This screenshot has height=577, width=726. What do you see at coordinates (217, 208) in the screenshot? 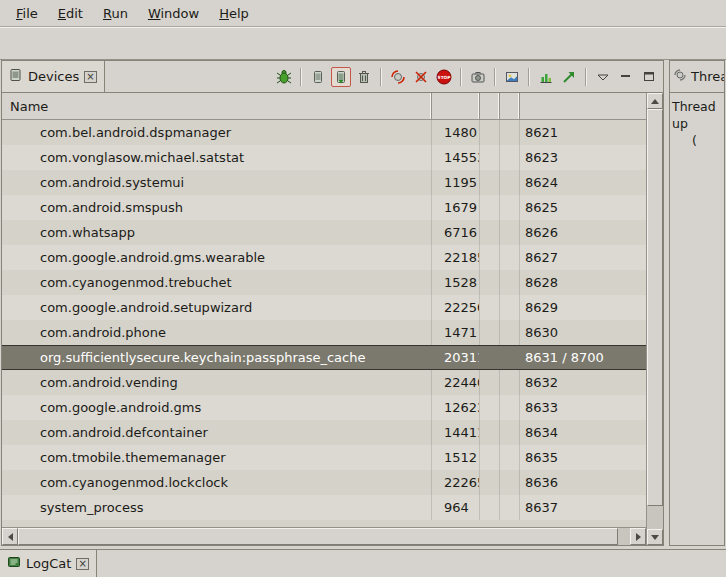
I see `cell-name: com.android.smspush` at bounding box center [217, 208].